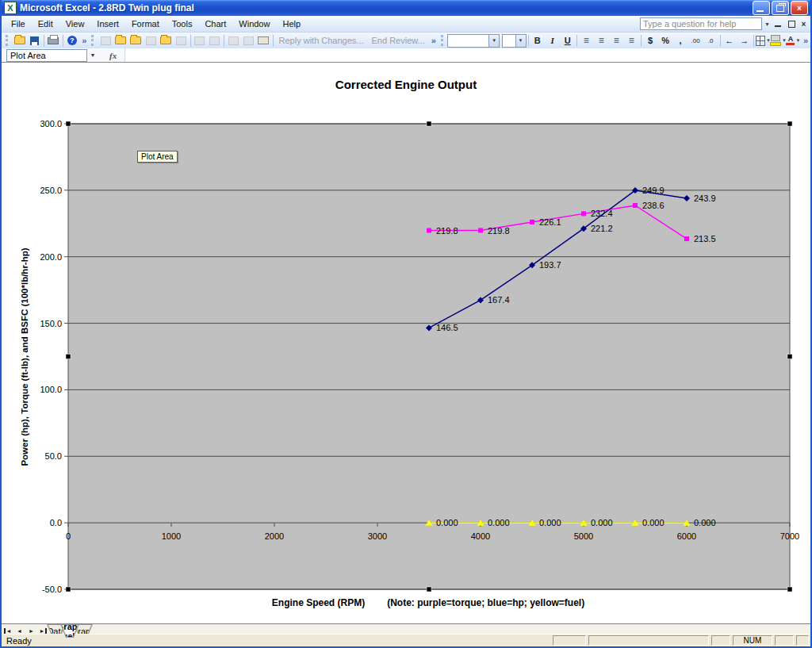 This screenshot has width=812, height=648. Describe the element at coordinates (68, 536) in the screenshot. I see `svg-text: 0` at that location.